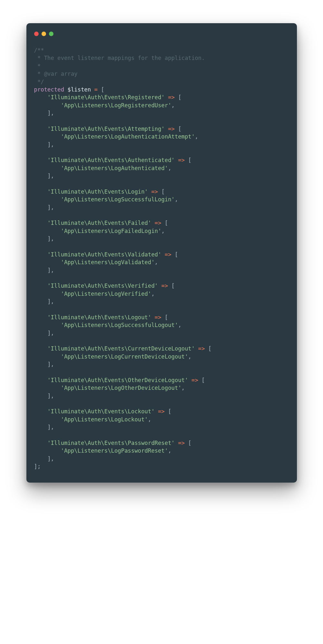 This screenshot has height=644, width=323. Describe the element at coordinates (36, 34) in the screenshot. I see `close-icon` at that location.